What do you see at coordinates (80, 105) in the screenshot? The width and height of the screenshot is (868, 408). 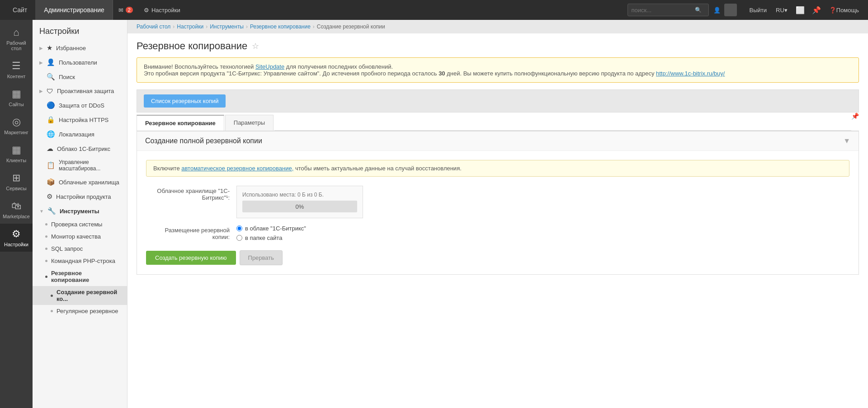 I see `menu-item-ddos: ▶ 🔵 Защита от DDoS` at bounding box center [80, 105].